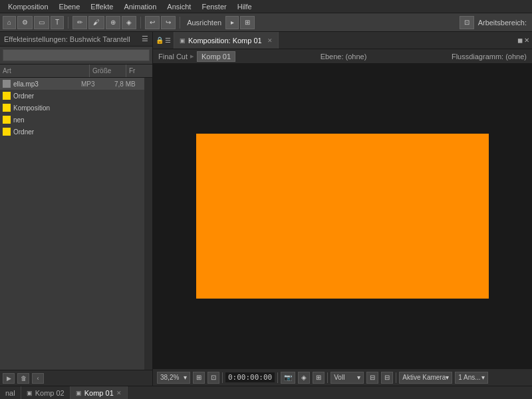 Image resolution: width=532 pixels, height=399 pixels. I want to click on comp-expand-icon: ◼, so click(520, 40).